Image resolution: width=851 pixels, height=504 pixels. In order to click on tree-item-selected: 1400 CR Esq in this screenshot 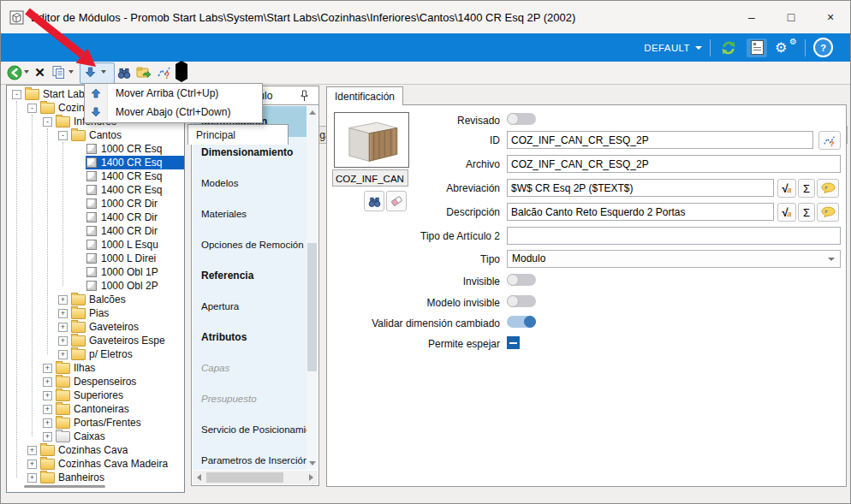, I will do `click(96, 163)`.